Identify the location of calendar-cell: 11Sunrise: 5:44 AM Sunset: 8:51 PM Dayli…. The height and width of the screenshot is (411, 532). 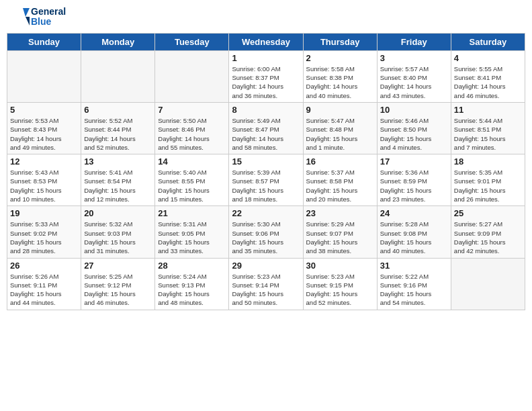
(488, 128).